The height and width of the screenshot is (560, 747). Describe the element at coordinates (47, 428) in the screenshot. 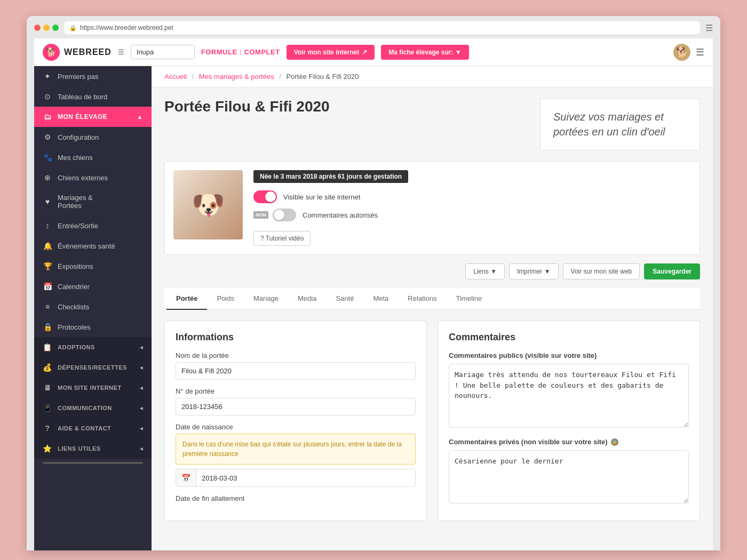

I see `aide-icon: ?` at that location.